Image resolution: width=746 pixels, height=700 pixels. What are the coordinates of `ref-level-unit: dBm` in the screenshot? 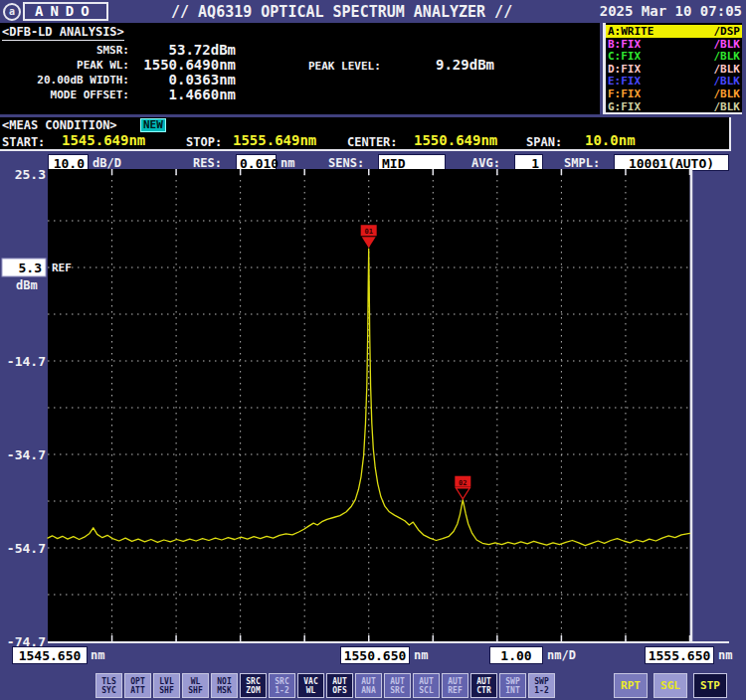 It's located at (27, 285).